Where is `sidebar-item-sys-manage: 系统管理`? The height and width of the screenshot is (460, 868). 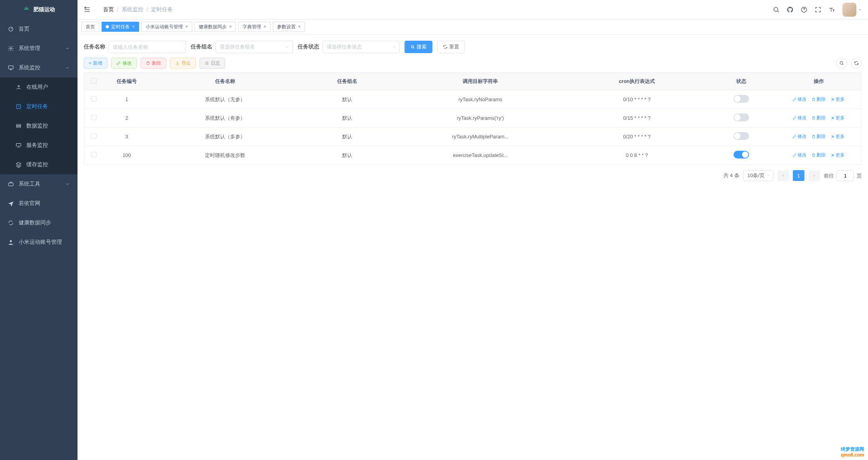 sidebar-item-sys-manage: 系统管理 is located at coordinates (39, 48).